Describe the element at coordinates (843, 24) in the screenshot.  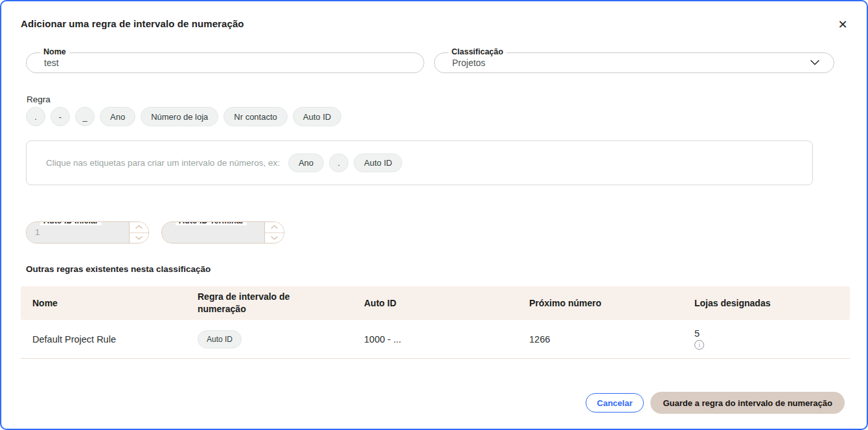
I see `close-icon: ✕` at that location.